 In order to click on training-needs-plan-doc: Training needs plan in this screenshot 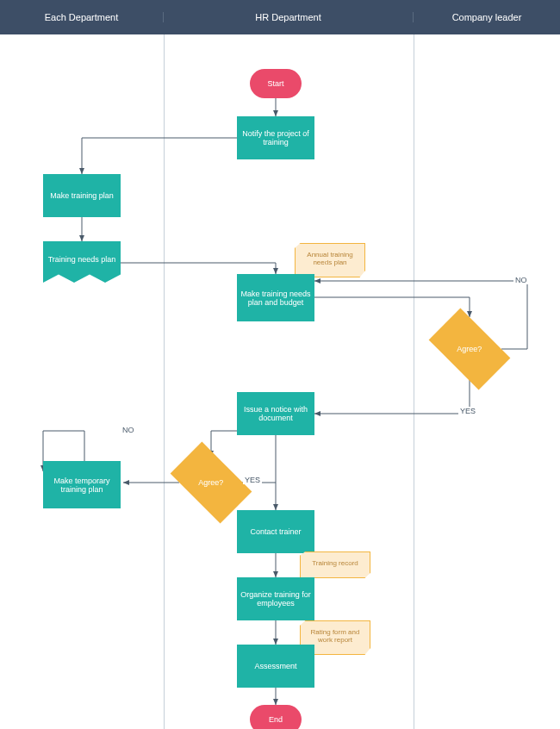, I will do `click(82, 262)`.